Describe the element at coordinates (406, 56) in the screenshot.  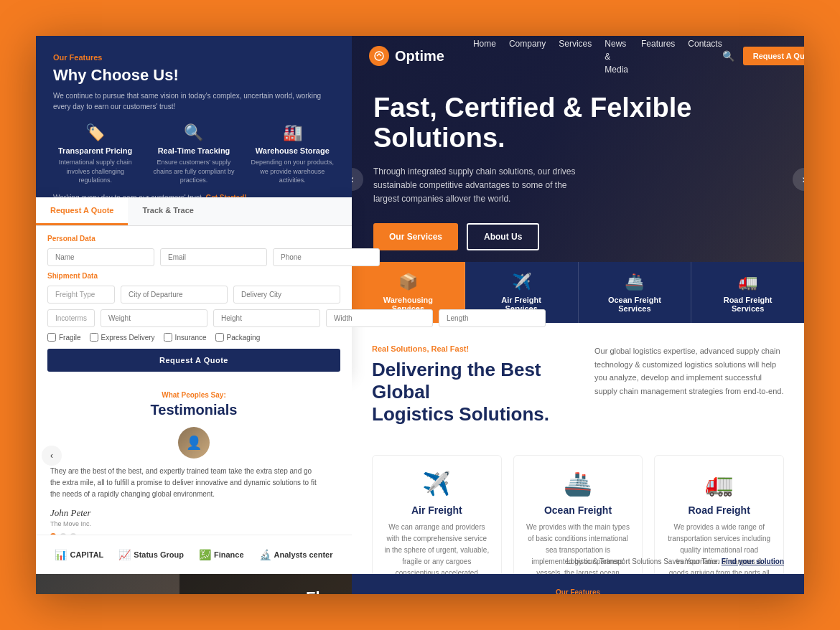
I see `nav-logo: Optime` at that location.